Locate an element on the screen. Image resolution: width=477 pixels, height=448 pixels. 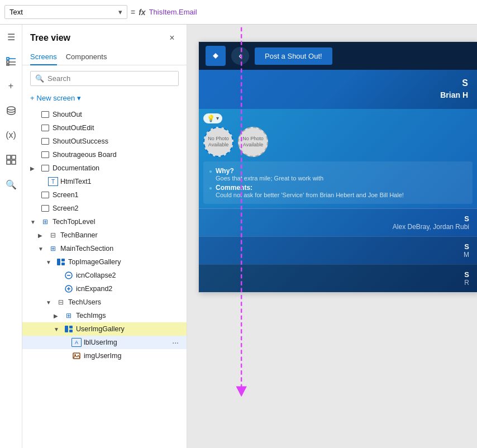
item-label: icnExpand2 is located at coordinates (127, 289).